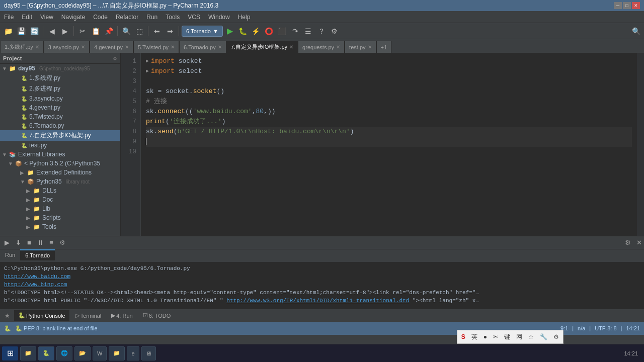  What do you see at coordinates (60, 218) in the screenshot?
I see `tree-item-scripts: ▶ 📁 Scripts` at bounding box center [60, 218].